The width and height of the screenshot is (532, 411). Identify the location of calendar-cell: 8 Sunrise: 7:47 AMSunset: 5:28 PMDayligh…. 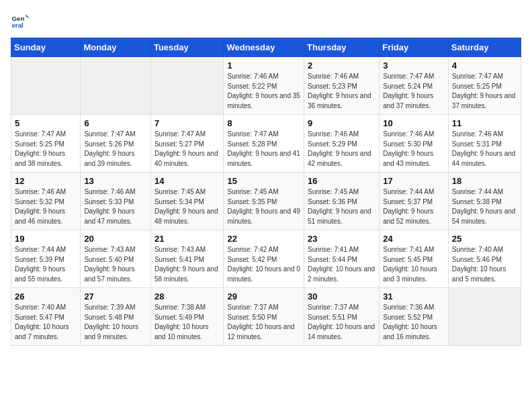
(264, 144).